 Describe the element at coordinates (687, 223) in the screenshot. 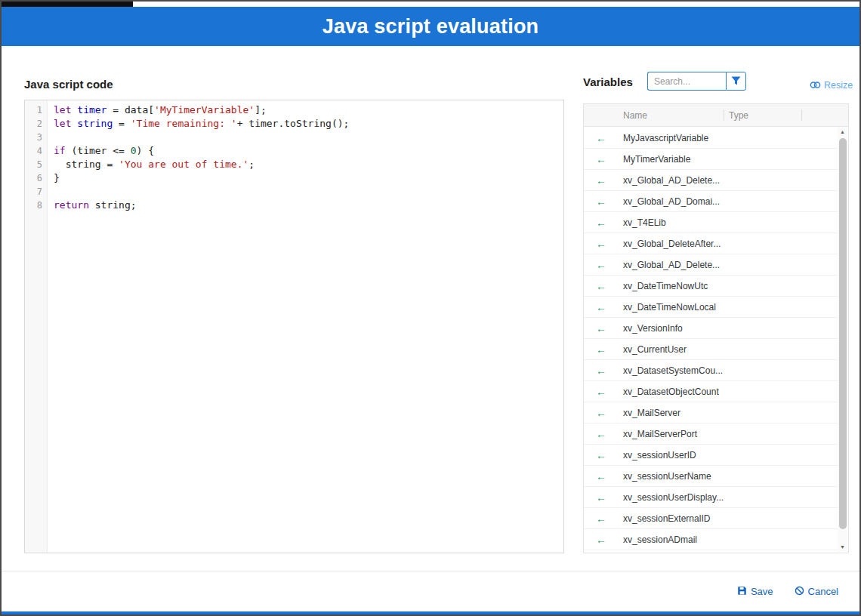

I see `variable-name: xv_T4ELib` at that location.